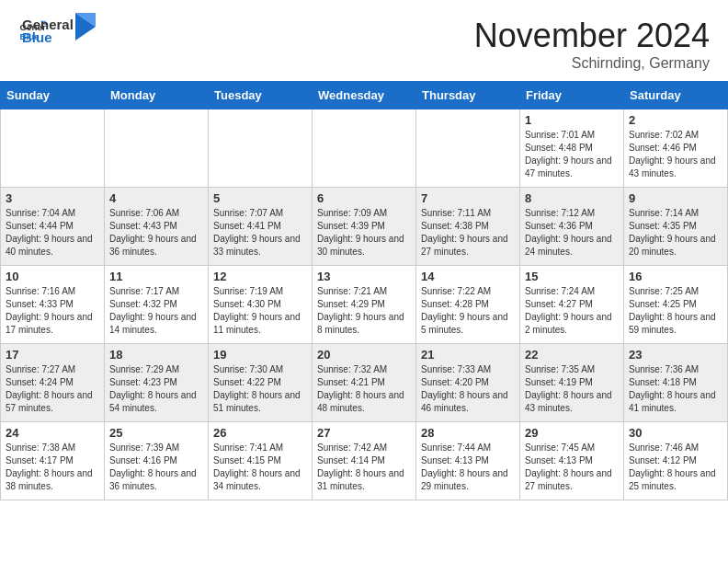 This screenshot has width=728, height=563. Describe the element at coordinates (52, 389) in the screenshot. I see `day-info: Sunrise: 7:27 AM Sunset: 4:24 PM Dayligh…` at that location.